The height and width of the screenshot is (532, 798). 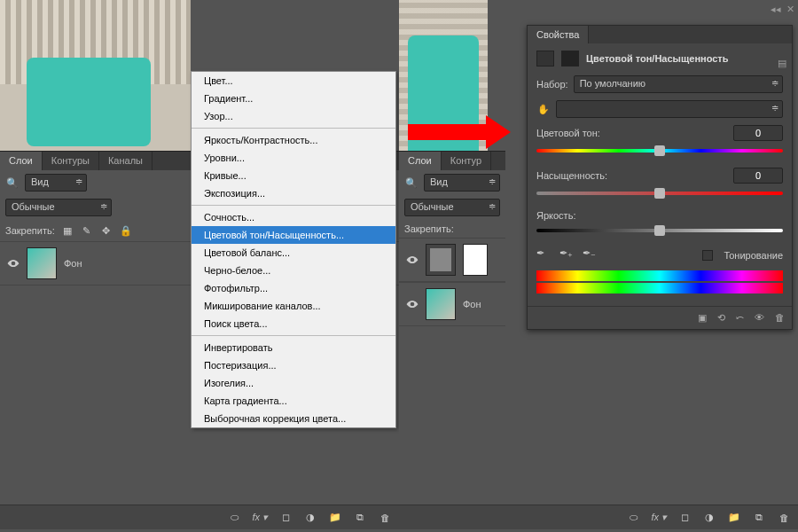 What do you see at coordinates (126, 161) in the screenshot?
I see `tab-channels: Каналы` at bounding box center [126, 161].